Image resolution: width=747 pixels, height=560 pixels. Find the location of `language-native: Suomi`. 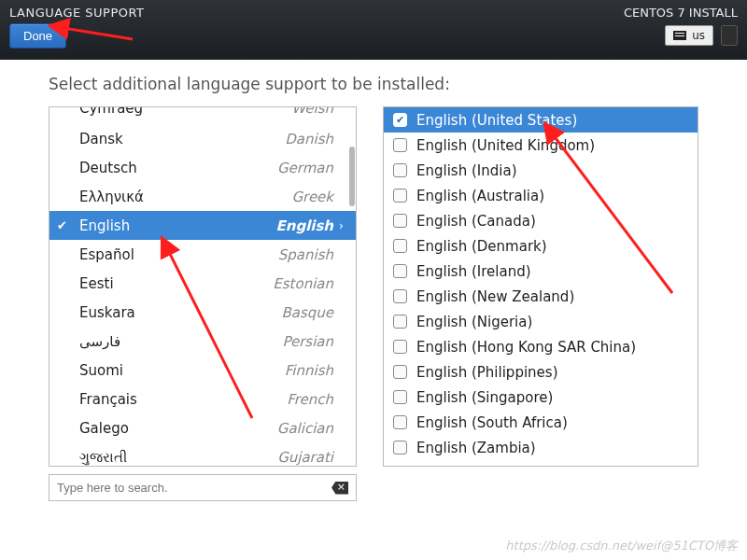

language-native: Suomi is located at coordinates (182, 371).